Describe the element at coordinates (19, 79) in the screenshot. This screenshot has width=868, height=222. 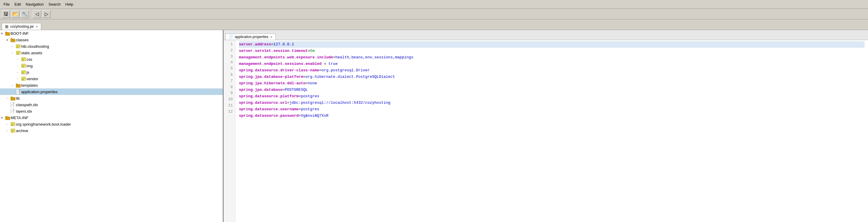
I see `tree-arrow-vendor: ◦` at that location.